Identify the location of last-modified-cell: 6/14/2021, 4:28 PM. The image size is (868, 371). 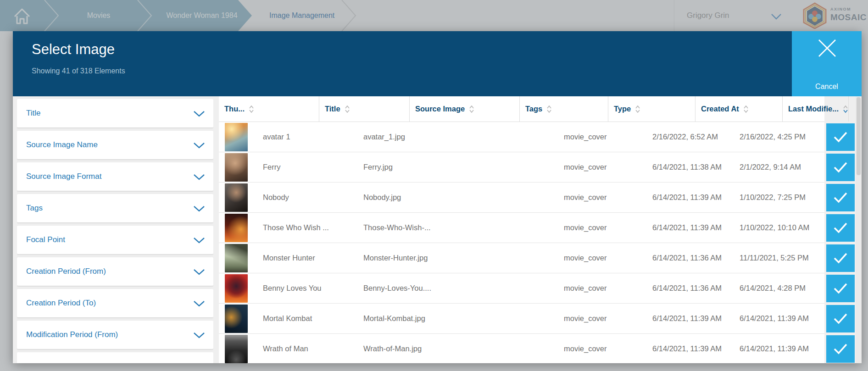
(778, 288).